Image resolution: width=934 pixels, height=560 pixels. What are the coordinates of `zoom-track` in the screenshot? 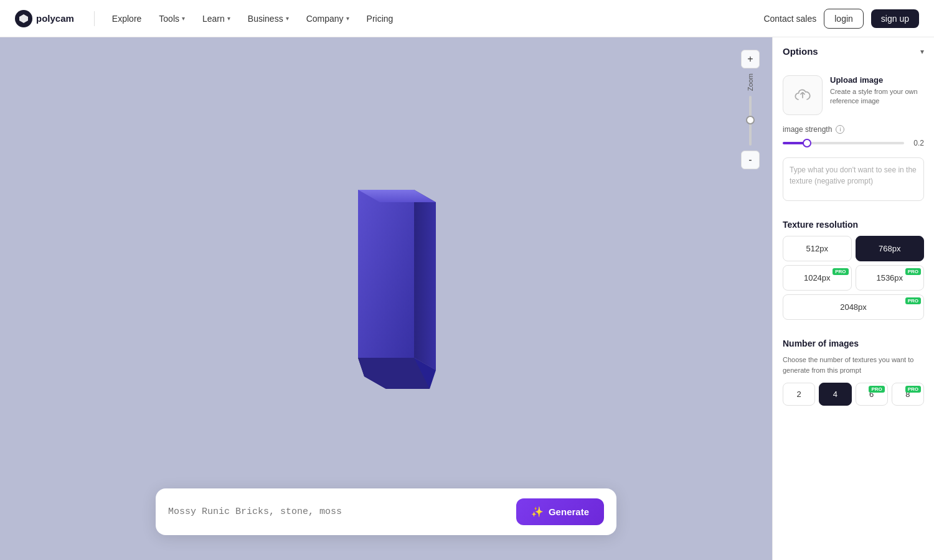 It's located at (750, 121).